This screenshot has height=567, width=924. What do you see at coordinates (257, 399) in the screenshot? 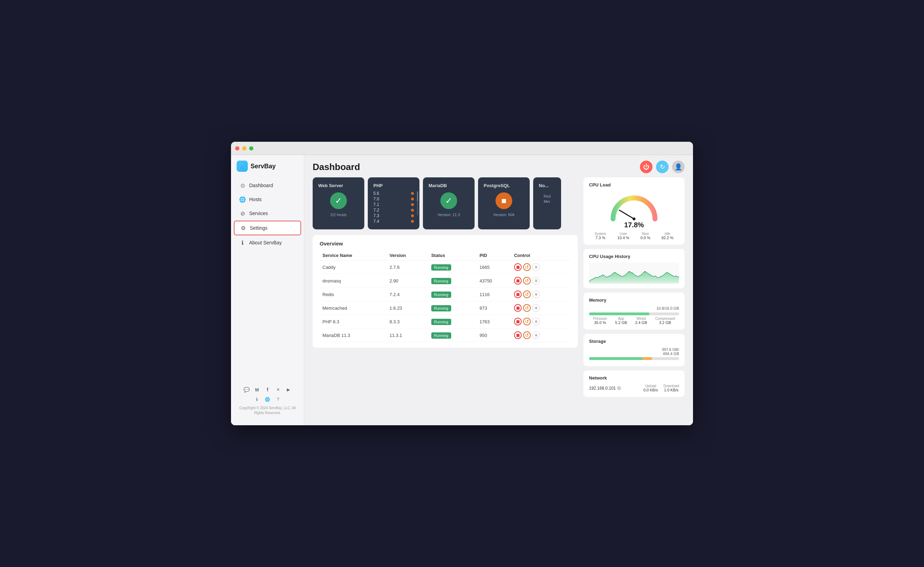
I see `info-icon: ℹ` at bounding box center [257, 399].